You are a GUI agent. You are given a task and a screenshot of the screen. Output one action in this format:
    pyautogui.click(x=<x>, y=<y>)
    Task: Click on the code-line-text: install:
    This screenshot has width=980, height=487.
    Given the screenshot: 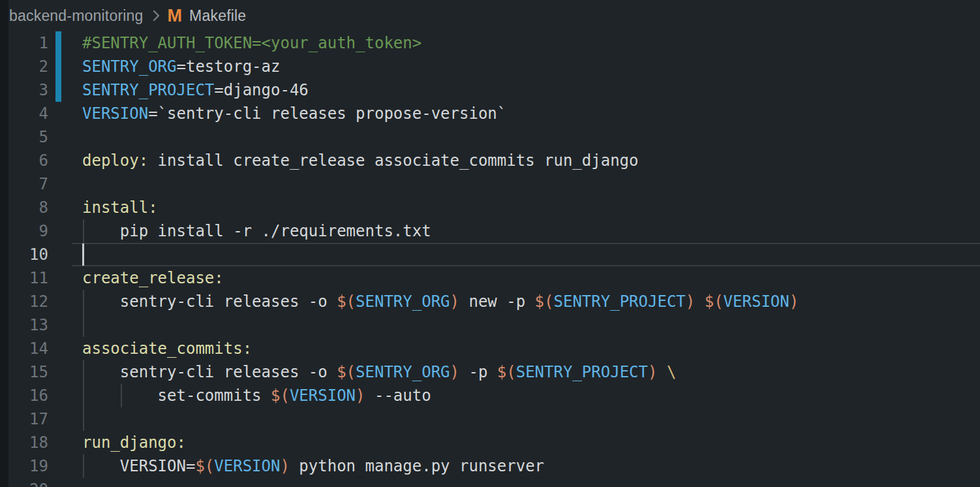 What is the action you would take?
    pyautogui.click(x=531, y=208)
    